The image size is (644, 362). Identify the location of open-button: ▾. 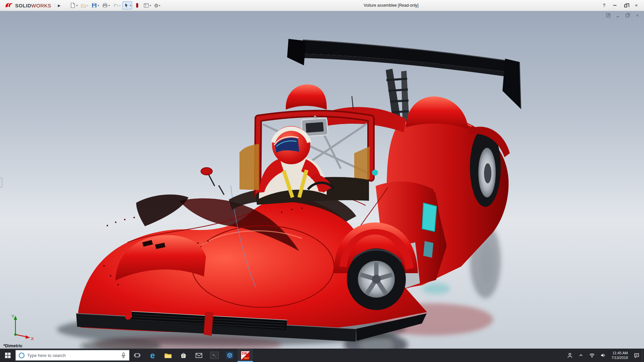
(85, 5).